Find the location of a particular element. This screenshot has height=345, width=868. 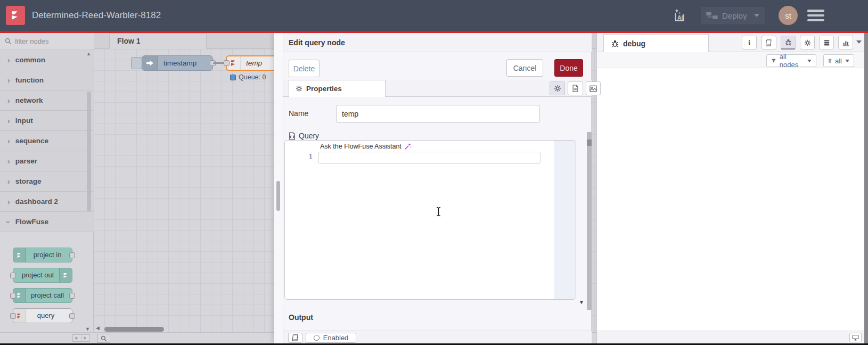

enabled-radio-icon is located at coordinates (316, 338).